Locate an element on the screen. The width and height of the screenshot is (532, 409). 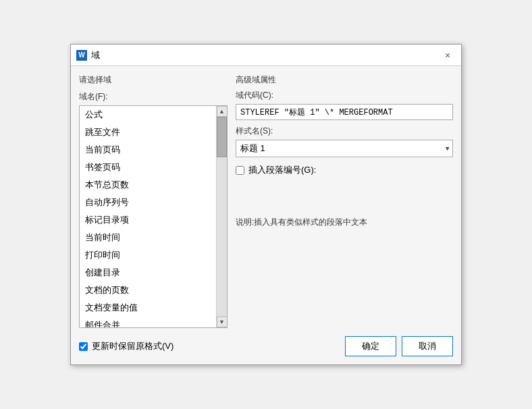
description-text: 说明:插入具有类似样式的段落中文本 is located at coordinates (344, 223).